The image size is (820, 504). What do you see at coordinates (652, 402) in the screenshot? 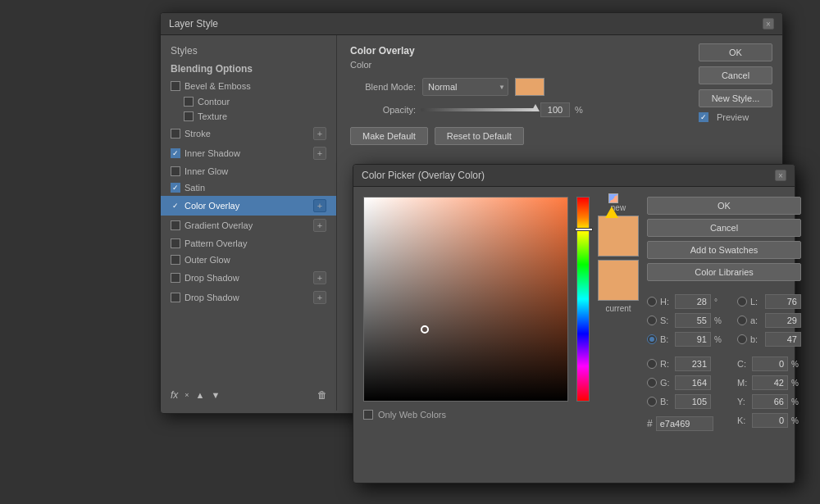
I see `bv-radio` at bounding box center [652, 402].